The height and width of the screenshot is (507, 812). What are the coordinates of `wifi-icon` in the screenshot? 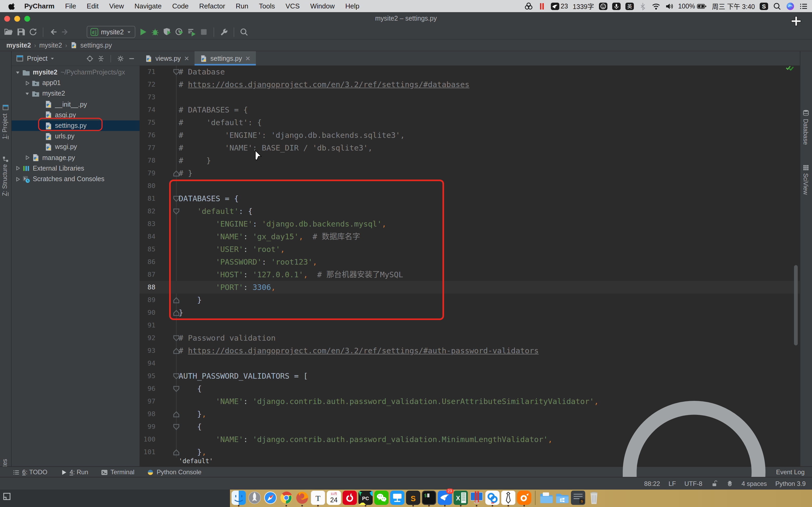 It's located at (656, 6).